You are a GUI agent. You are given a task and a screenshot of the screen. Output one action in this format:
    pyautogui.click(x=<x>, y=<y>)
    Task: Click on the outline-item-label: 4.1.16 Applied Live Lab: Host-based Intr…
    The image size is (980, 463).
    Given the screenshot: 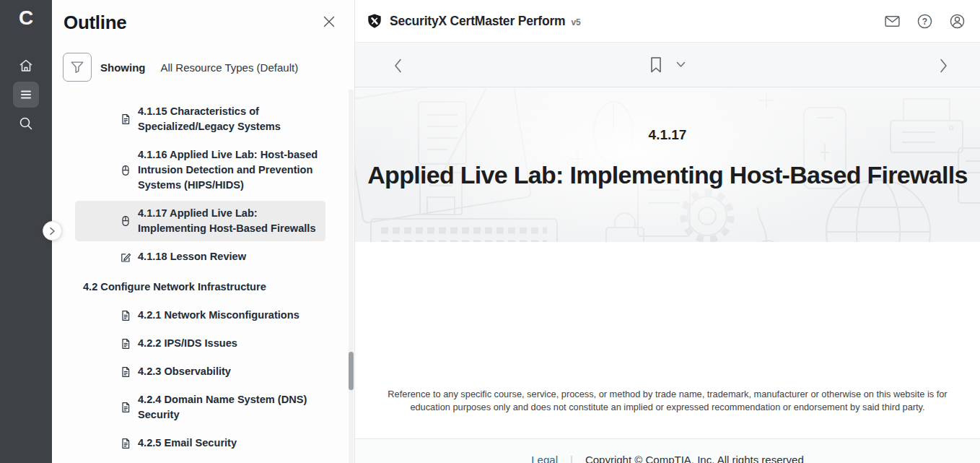 What is the action you would take?
    pyautogui.click(x=229, y=170)
    